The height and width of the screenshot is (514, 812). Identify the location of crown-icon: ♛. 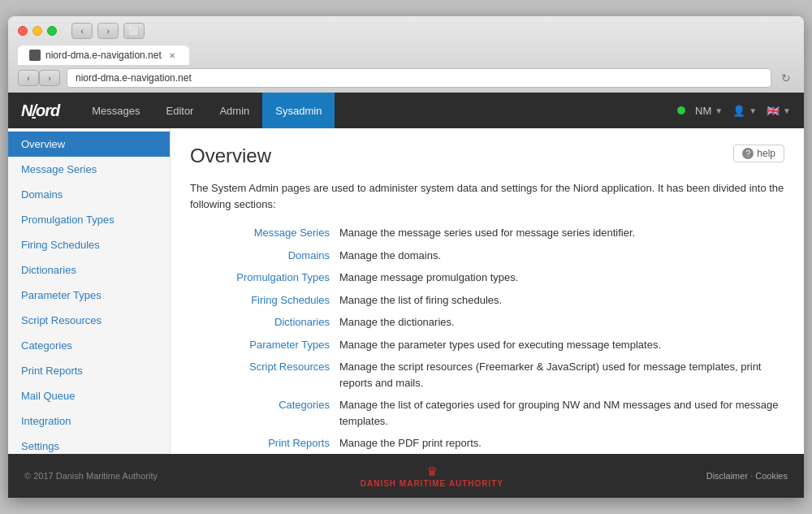
(432, 471).